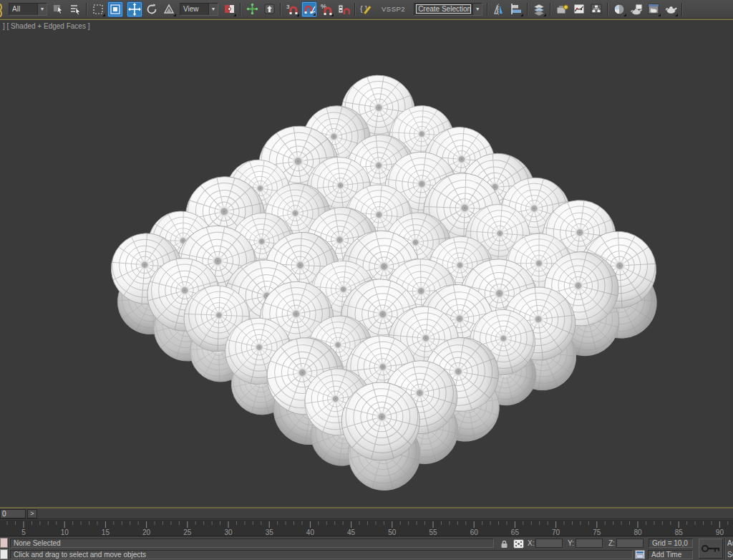  I want to click on track-bar: 51015202530354045505560657075808590, so click(366, 528).